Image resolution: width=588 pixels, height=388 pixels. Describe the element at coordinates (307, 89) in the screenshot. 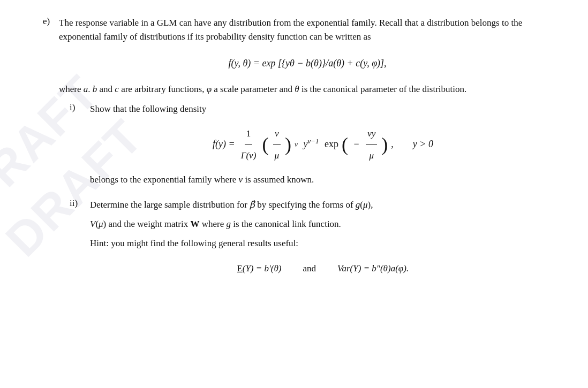

I see `where-paragraph: where a. b and c are arbitrary functions…` at that location.